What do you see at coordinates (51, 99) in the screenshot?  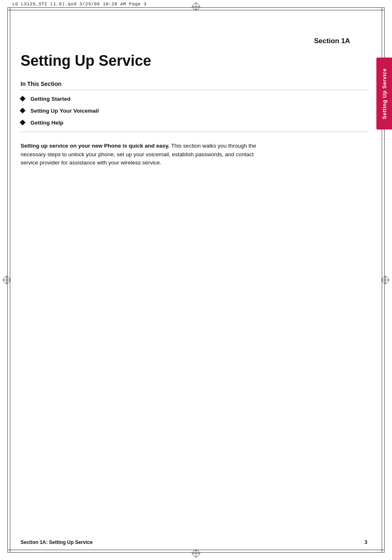 I see `list-item-label-1: Getting Started` at bounding box center [51, 99].